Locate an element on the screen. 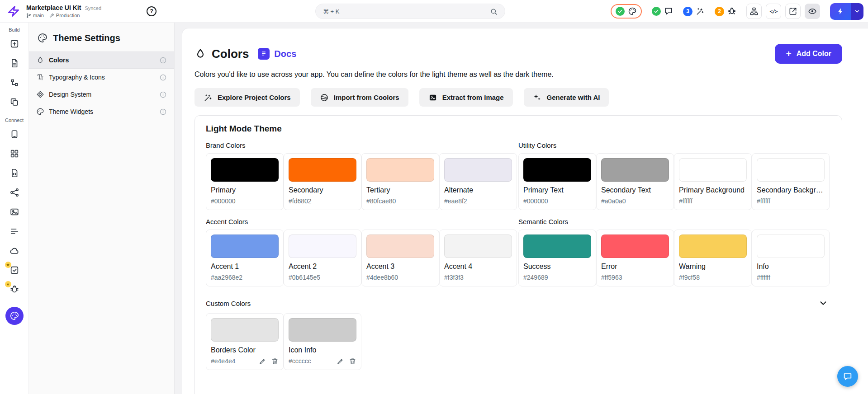 The image size is (868, 394). panel-item-typography: Typography & Icons is located at coordinates (101, 77).